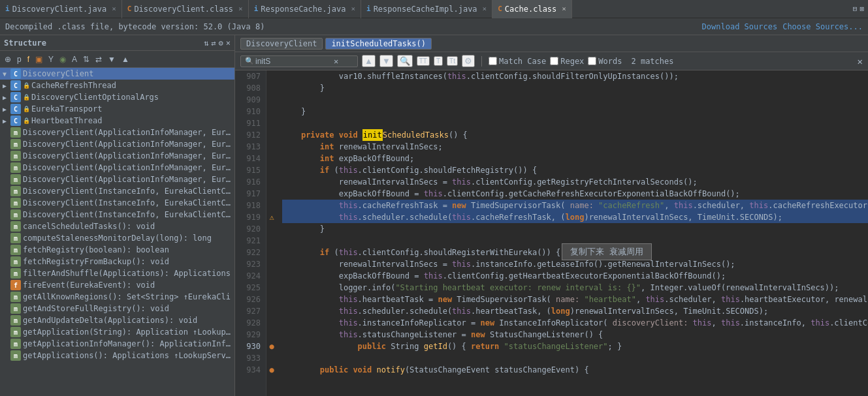 The width and height of the screenshot is (868, 396). Describe the element at coordinates (592, 61) in the screenshot. I see `words-checkbox` at that location.